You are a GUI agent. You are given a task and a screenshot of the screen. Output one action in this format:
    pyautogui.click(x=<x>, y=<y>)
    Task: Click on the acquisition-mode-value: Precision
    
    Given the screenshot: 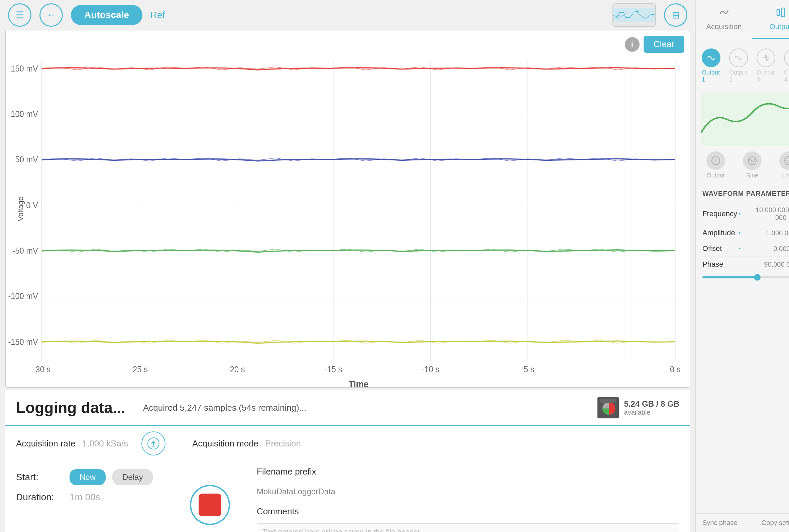 What is the action you would take?
    pyautogui.click(x=283, y=444)
    